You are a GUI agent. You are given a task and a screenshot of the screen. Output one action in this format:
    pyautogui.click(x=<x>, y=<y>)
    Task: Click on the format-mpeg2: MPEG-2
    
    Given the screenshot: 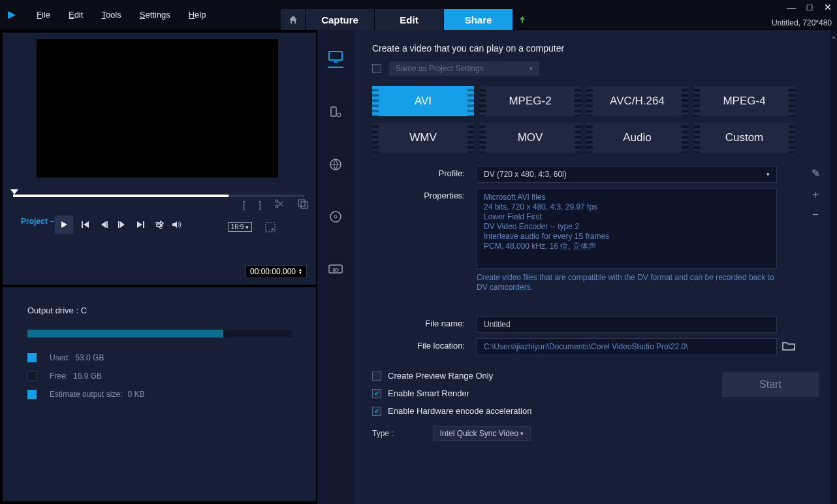 What is the action you would take?
    pyautogui.click(x=530, y=101)
    